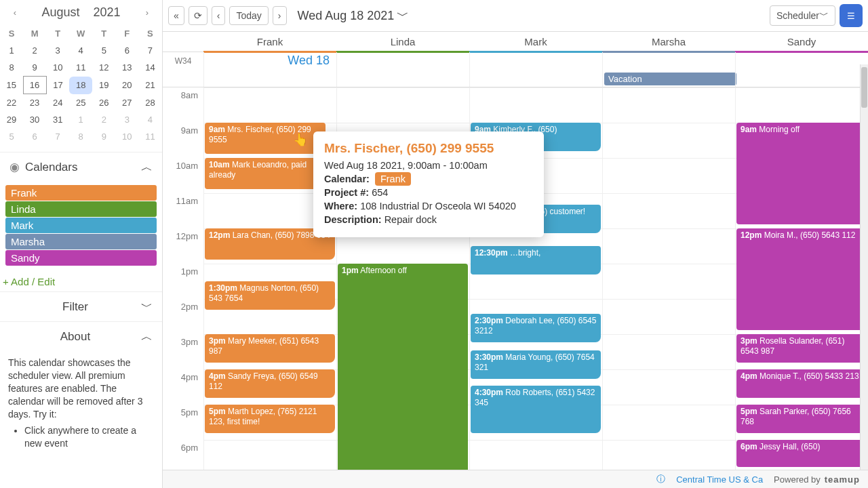 The height and width of the screenshot is (488, 868). What do you see at coordinates (35, 85) in the screenshot?
I see `mini-day: 16` at bounding box center [35, 85].